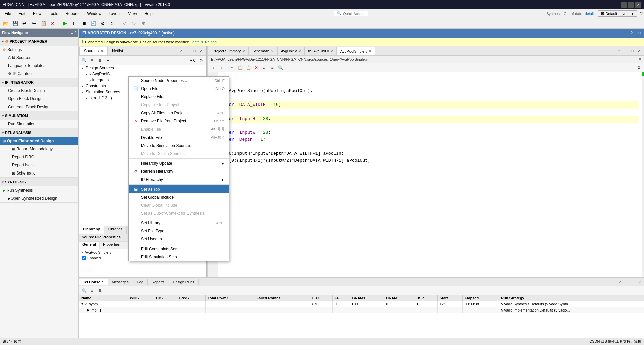 The image size is (644, 345). What do you see at coordinates (179, 257) in the screenshot?
I see `ctx-edit-simulation-sets: Edit Simulation Sets...` at bounding box center [179, 257].